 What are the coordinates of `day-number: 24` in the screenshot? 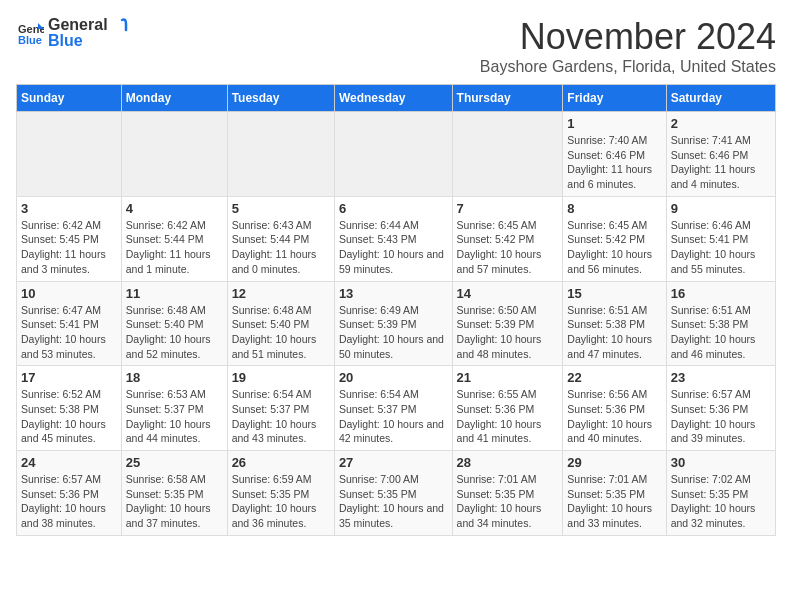 It's located at (69, 462).